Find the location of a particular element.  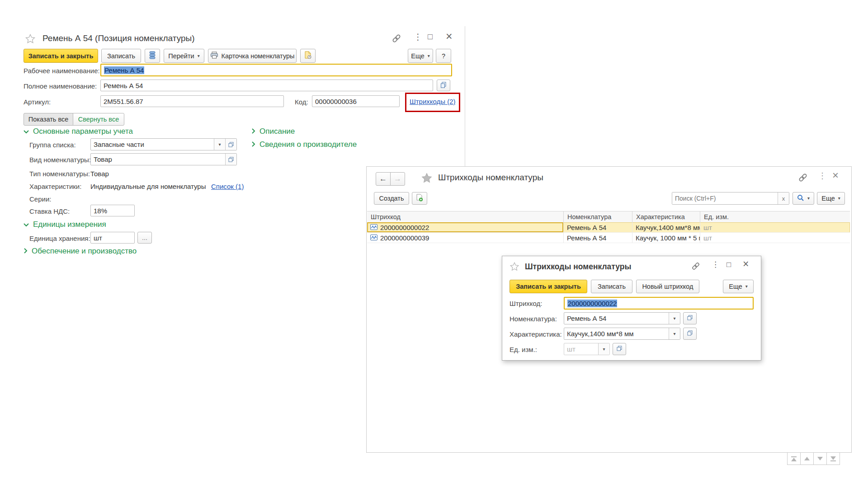

save-button: Записать is located at coordinates (121, 56).